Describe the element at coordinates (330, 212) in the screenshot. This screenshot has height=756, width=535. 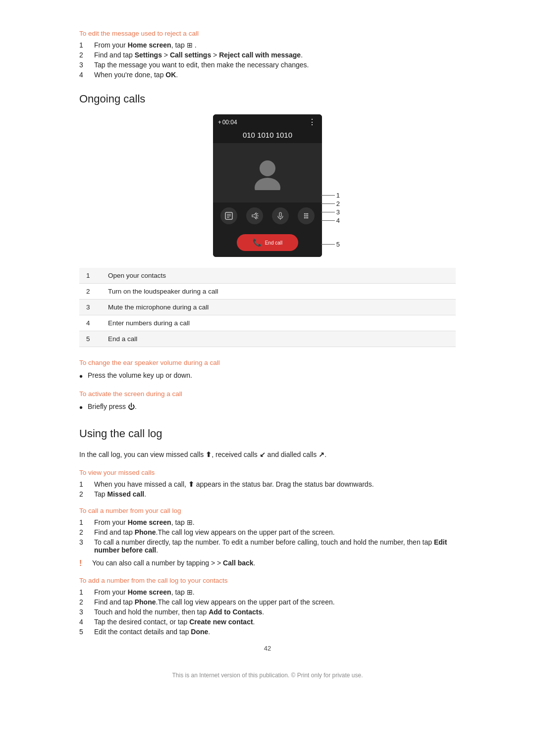
I see `callout-3: 3` at that location.